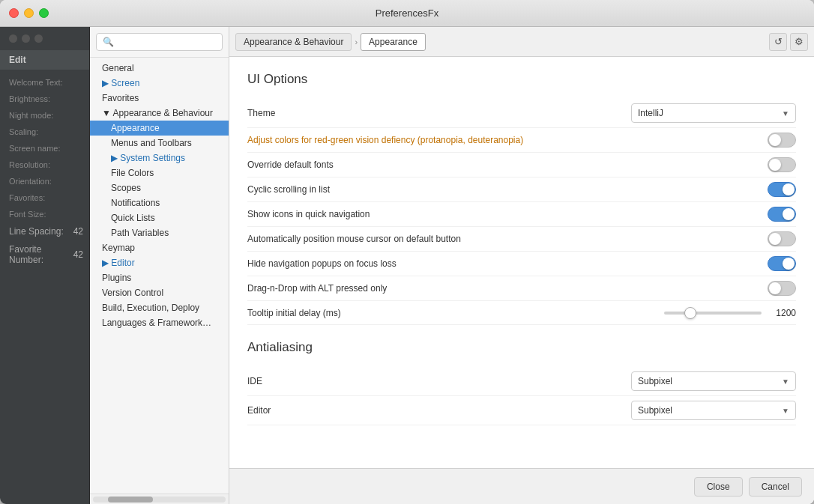 The width and height of the screenshot is (814, 504). I want to click on cyclic-scrolling-thumb, so click(789, 189).